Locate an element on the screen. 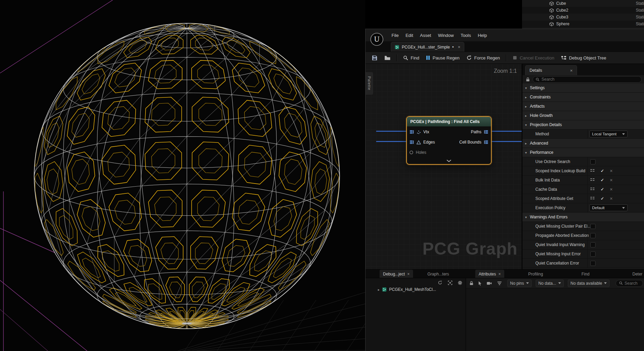 The width and height of the screenshot is (644, 351). menu-item-file: File is located at coordinates (395, 36).